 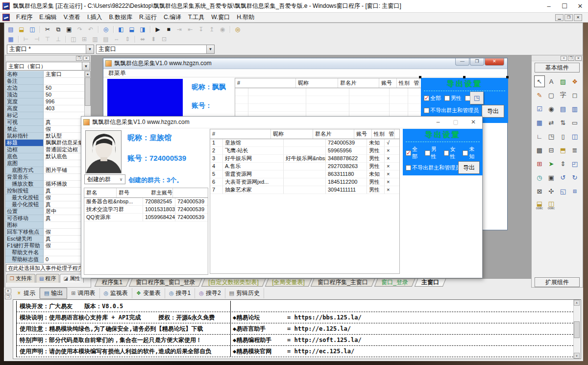 I want to click on align-icon: ⇕, so click(x=127, y=39).